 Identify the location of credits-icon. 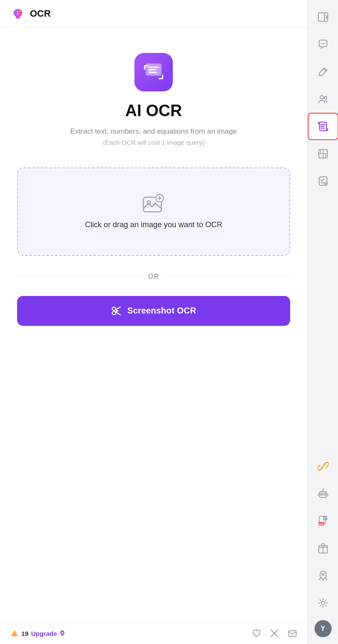
(15, 633).